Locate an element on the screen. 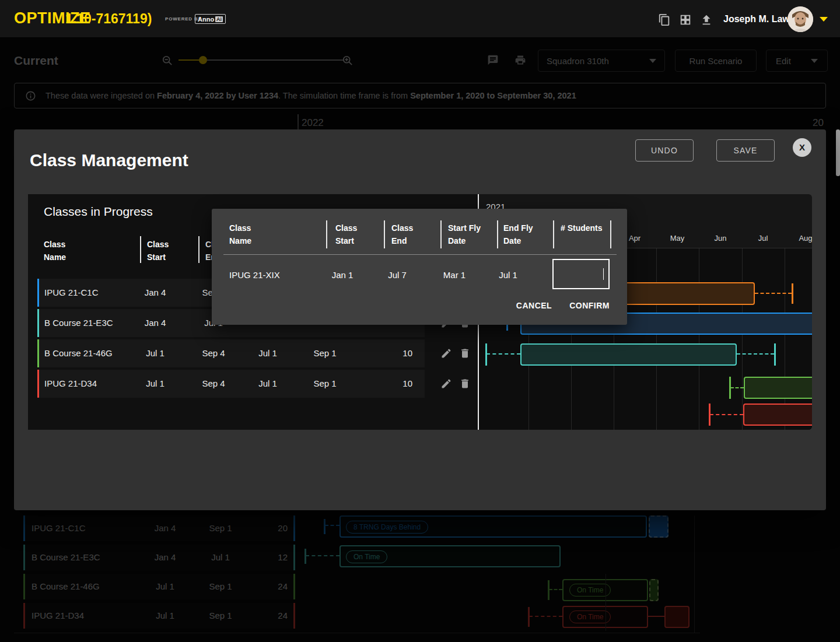 The height and width of the screenshot is (642, 840). col-header-class-start: Class Start is located at coordinates (158, 251).